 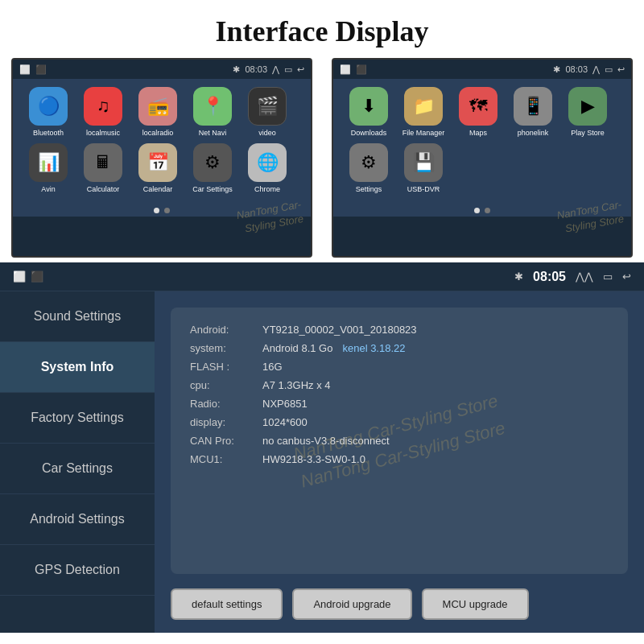 I want to click on app-label-video: video, so click(x=267, y=133).